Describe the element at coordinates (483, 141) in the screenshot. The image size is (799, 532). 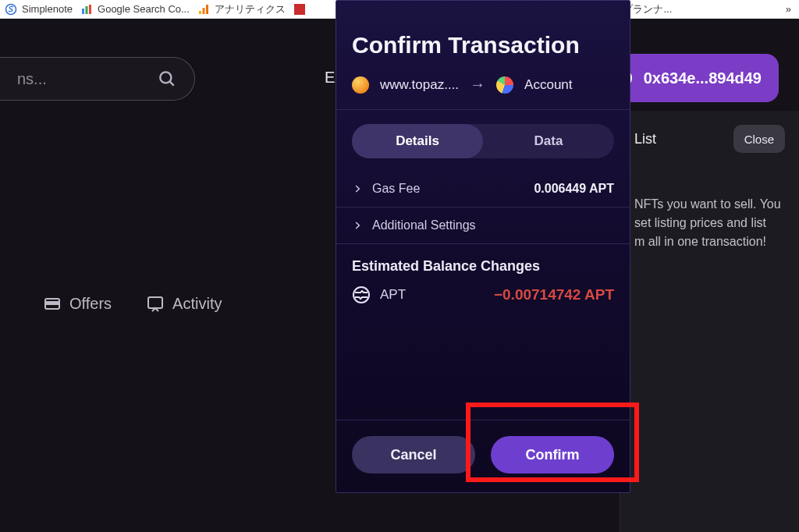
I see `details-data-tabs: Details Data` at that location.